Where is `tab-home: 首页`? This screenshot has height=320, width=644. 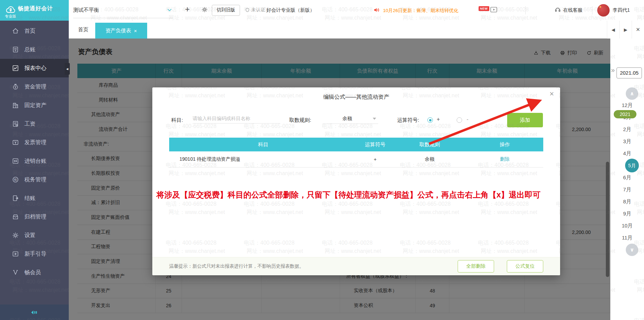
tab-home: 首页 is located at coordinates (83, 30).